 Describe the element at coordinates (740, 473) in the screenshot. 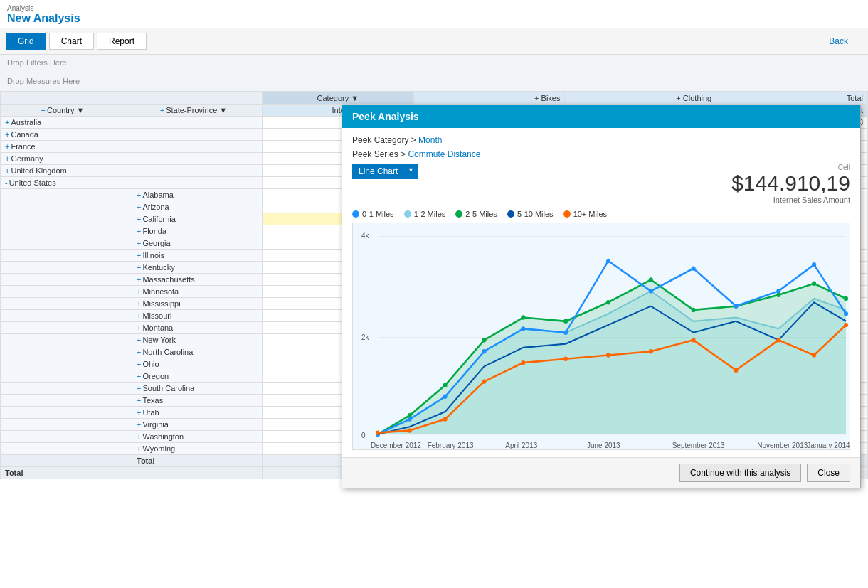

I see `continue-button: Continue with this analysis` at that location.